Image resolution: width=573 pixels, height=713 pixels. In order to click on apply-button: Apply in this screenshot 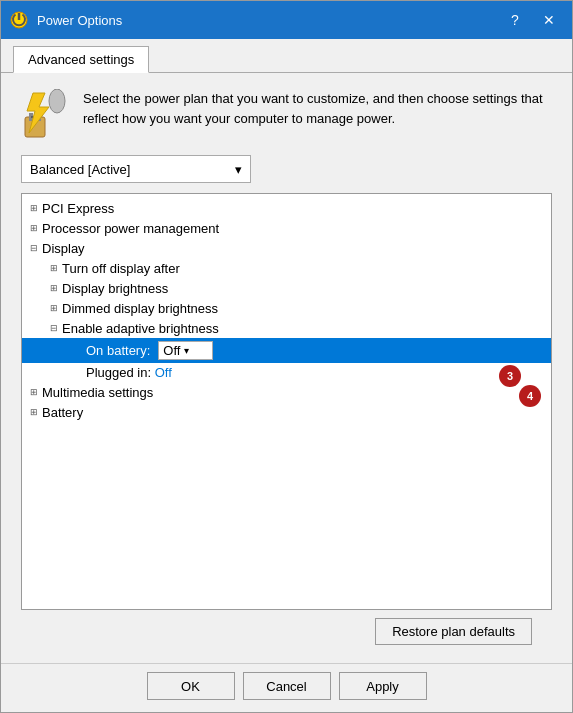, I will do `click(383, 686)`.